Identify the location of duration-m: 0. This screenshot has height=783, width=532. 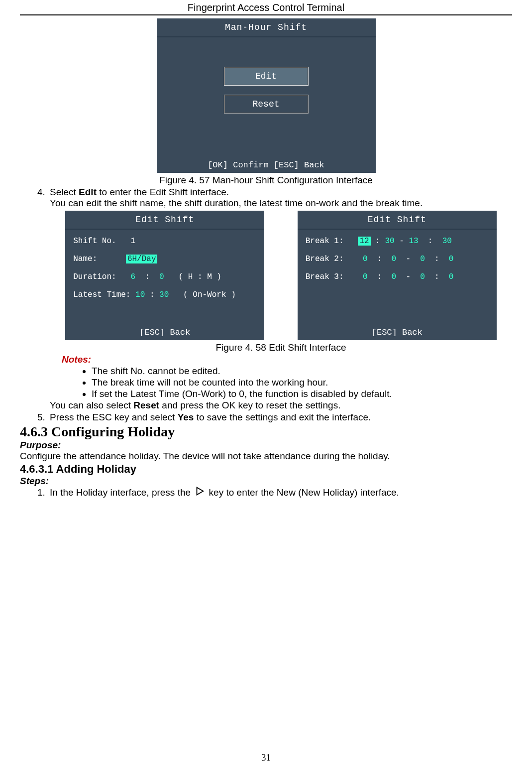
(162, 277).